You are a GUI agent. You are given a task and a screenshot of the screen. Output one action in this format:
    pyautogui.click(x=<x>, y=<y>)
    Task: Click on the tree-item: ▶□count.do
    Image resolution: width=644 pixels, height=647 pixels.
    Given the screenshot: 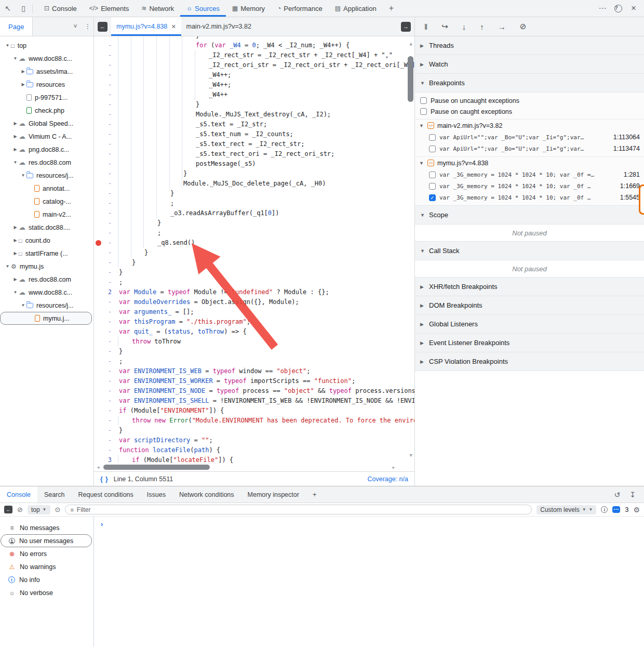 What is the action you would take?
    pyautogui.click(x=47, y=240)
    